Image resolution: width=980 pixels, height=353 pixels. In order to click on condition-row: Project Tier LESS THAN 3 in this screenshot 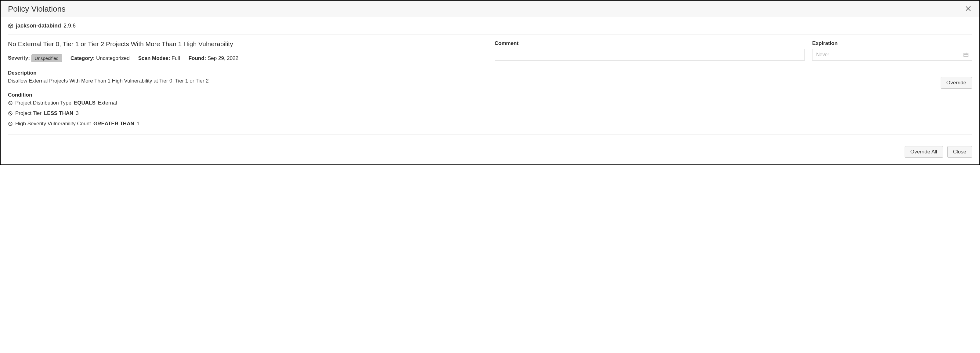, I will do `click(247, 113)`.